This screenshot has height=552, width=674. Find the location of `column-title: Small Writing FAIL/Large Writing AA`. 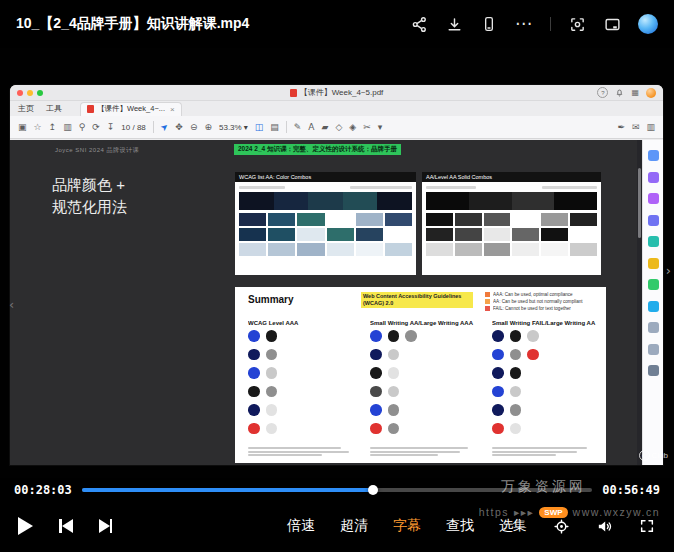

column-title: Small Writing FAIL/Large Writing AA is located at coordinates (545, 323).